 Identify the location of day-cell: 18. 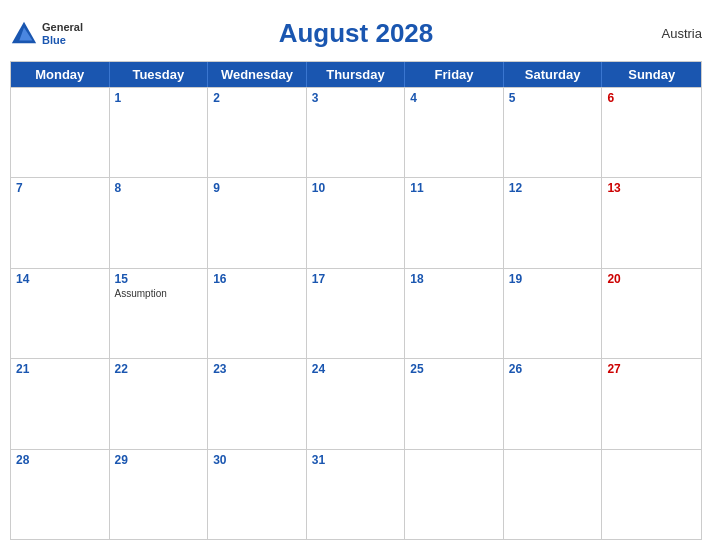
(454, 314).